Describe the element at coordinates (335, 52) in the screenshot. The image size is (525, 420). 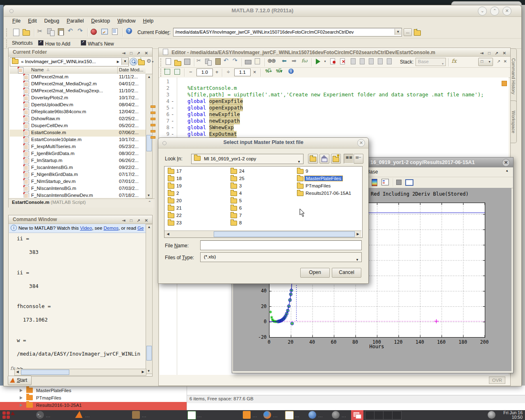
I see `editor-header: Editor - /media/data/EASY/InovImager_jwr…` at that location.